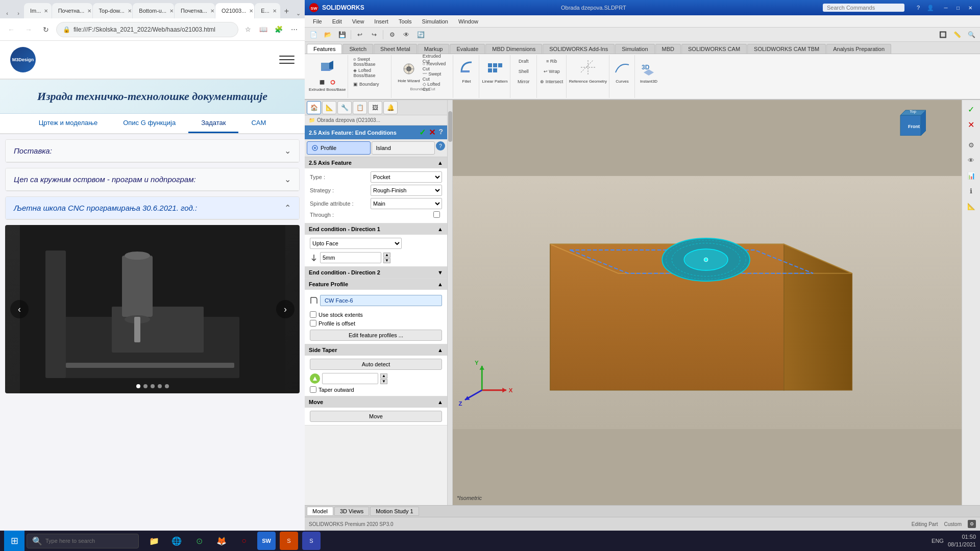 The width and height of the screenshot is (980, 551). What do you see at coordinates (195, 11) in the screenshot?
I see `browser-tab-4: Почетна... ✕` at bounding box center [195, 11].